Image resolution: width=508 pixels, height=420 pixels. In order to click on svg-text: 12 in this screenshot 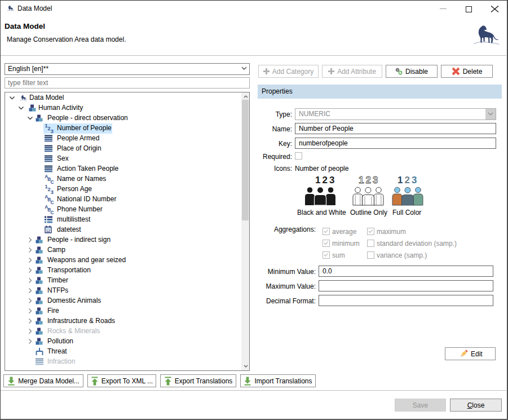, I will do `click(48, 231)`.